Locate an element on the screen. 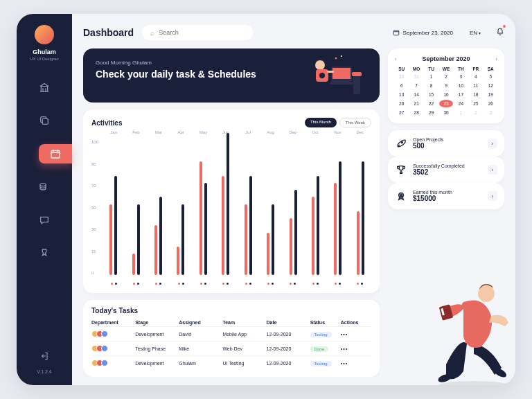 Image resolution: width=532 pixels, height=399 pixels. calendar-prev: ‹ is located at coordinates (396, 60).